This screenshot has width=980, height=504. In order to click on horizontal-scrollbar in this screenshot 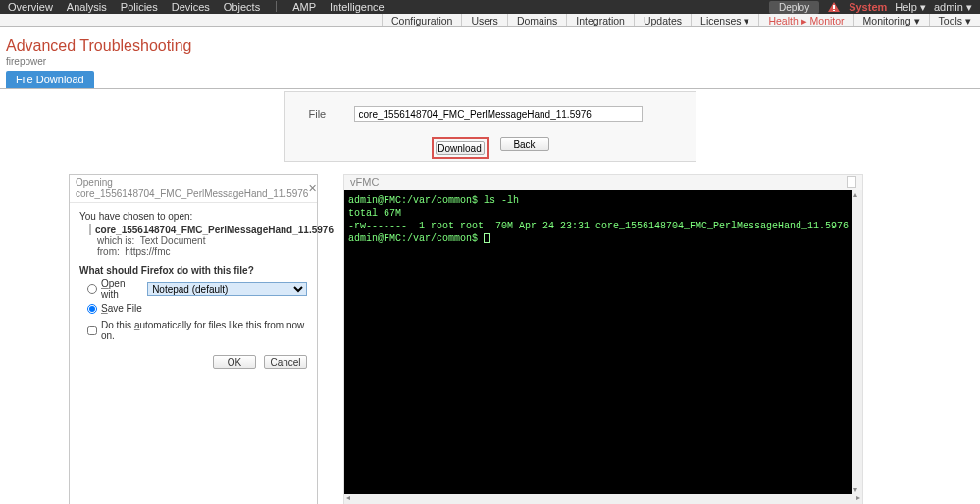, I will do `click(603, 499)`.